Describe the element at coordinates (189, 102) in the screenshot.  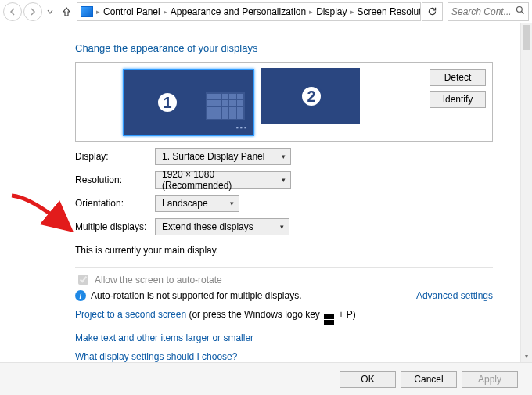
I see `monitor-1: 1 ▪▪▪` at that location.